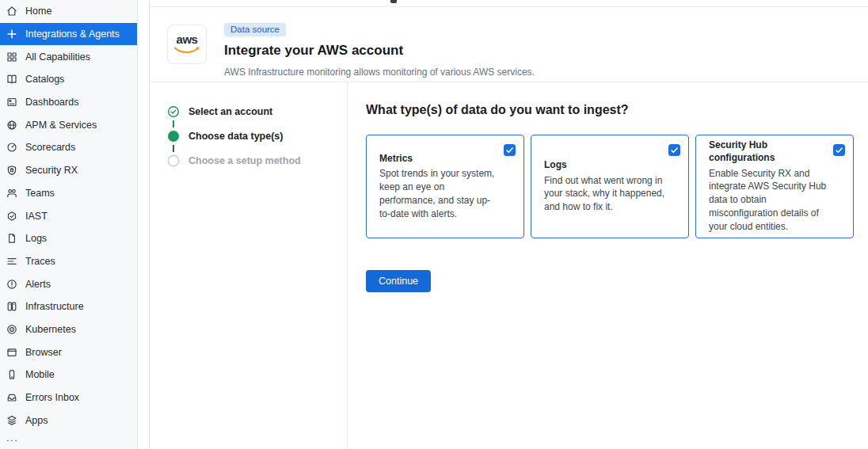  Describe the element at coordinates (173, 112) in the screenshot. I see `step-complete-icon` at that location.